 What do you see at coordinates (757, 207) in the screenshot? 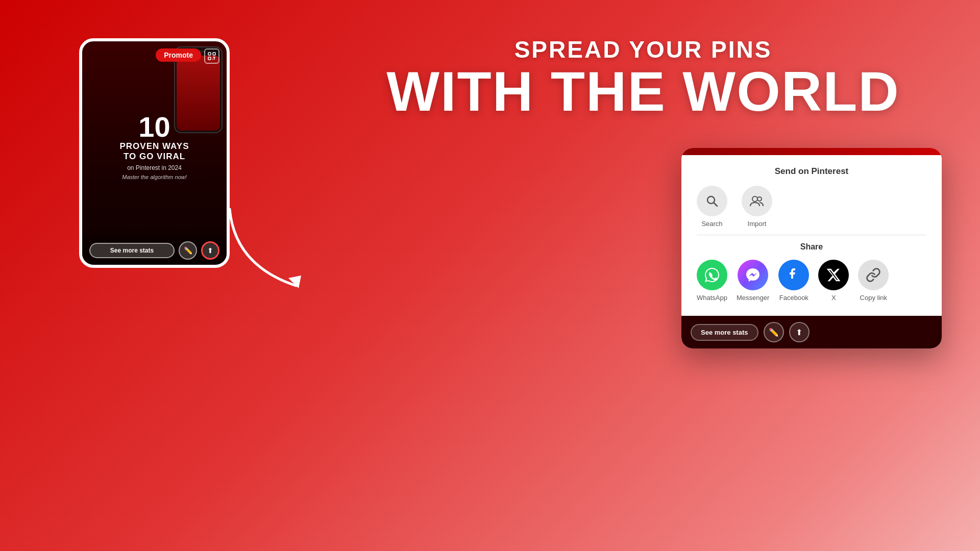
I see `import-contact-item: Import` at bounding box center [757, 207].